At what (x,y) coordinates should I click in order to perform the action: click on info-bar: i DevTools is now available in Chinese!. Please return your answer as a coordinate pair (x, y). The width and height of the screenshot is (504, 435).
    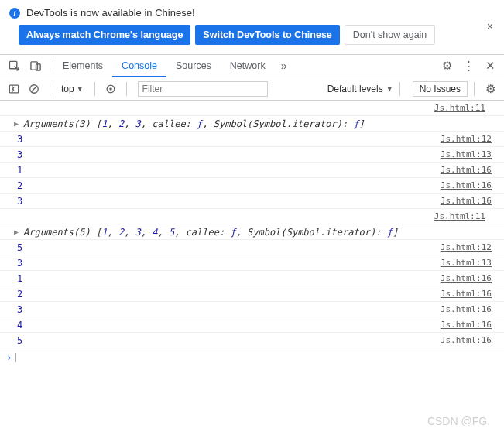
    Looking at the image, I should click on (252, 11).